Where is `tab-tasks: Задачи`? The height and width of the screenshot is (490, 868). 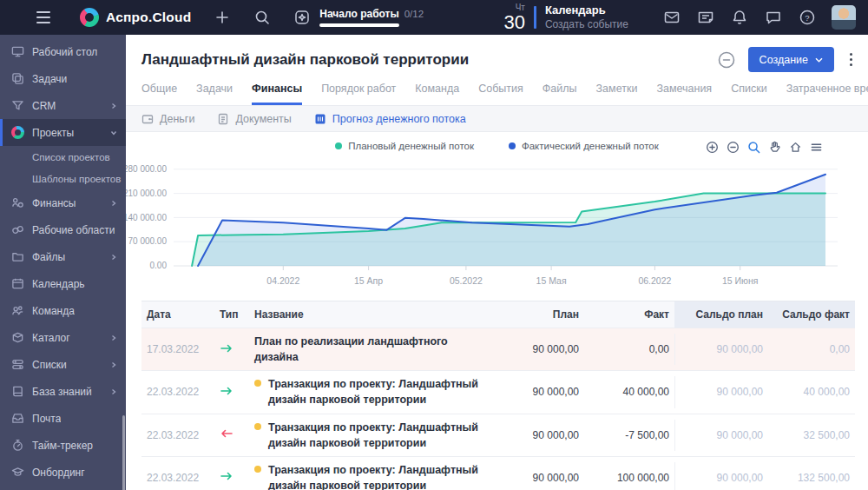
tab-tasks: Задачи is located at coordinates (214, 94).